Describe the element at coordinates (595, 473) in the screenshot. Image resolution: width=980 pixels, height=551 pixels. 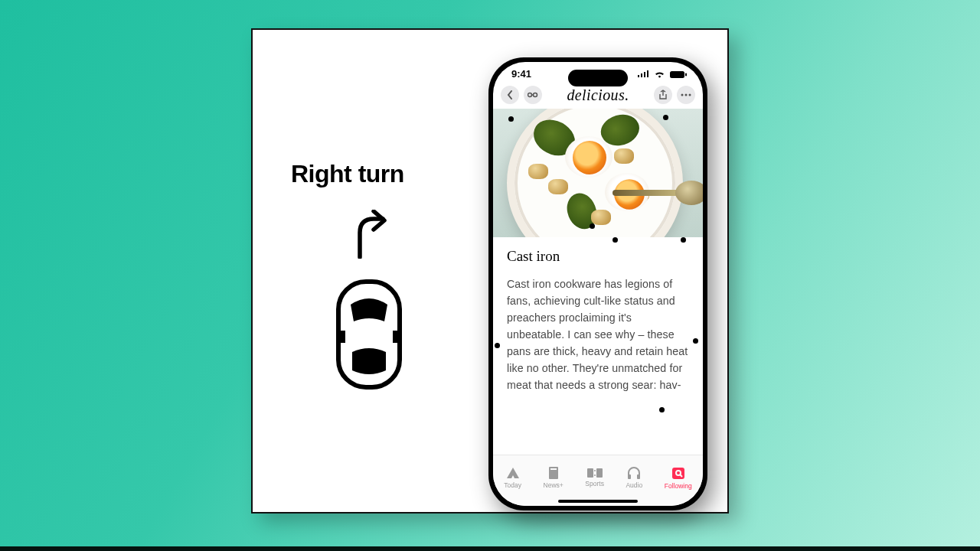
I see `scoreboard-icon` at that location.